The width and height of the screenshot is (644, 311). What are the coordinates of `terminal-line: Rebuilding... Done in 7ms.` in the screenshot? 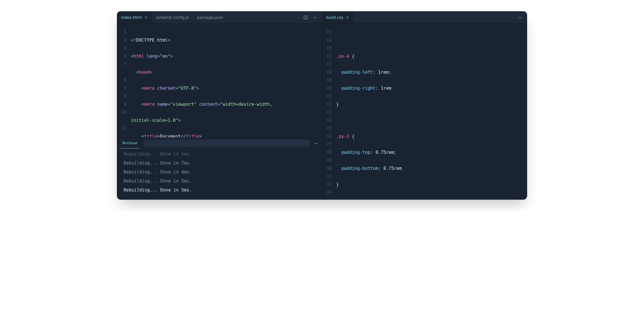 It's located at (219, 163).